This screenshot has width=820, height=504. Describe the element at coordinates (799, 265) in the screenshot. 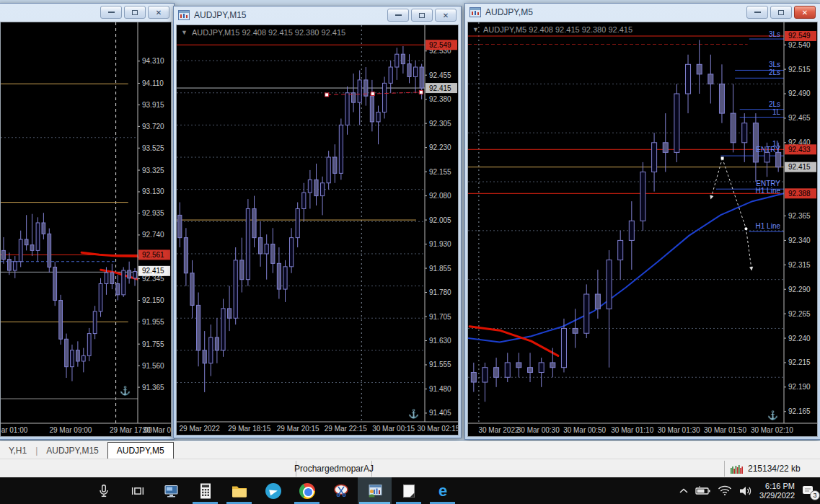

I see `svg-text: 92.315` at that location.